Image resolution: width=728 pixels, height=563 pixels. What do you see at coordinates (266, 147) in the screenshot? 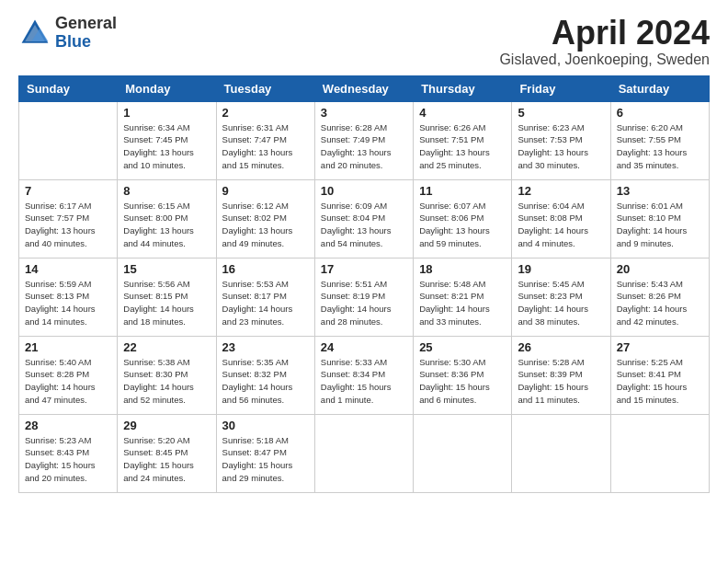
I see `day-info: Sunrise: 6:31 AMSunset: 7:47 PMDaylight:…` at bounding box center [266, 147].